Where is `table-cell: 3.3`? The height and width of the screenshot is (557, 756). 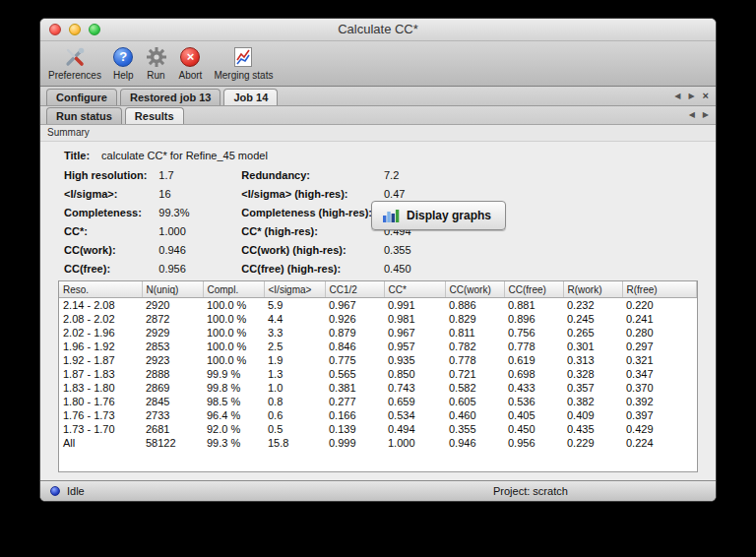 table-cell: 3.3 is located at coordinates (294, 333).